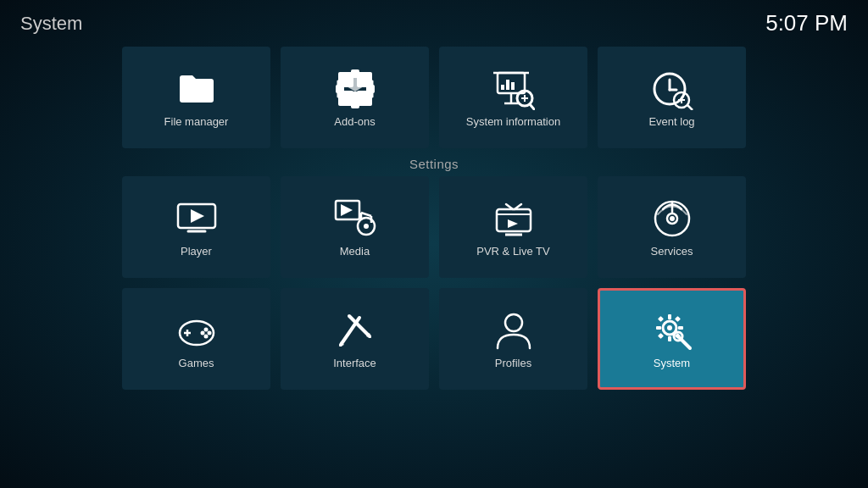  Describe the element at coordinates (197, 89) in the screenshot. I see `folder-icon` at that location.